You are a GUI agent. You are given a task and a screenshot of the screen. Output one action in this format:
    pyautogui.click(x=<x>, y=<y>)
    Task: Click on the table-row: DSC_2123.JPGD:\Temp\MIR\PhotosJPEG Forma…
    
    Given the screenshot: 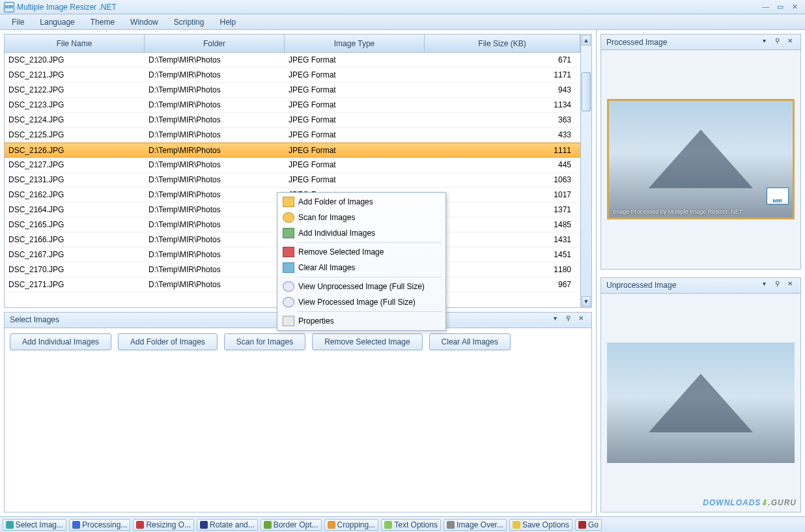 What is the action you would take?
    pyautogui.click(x=292, y=105)
    